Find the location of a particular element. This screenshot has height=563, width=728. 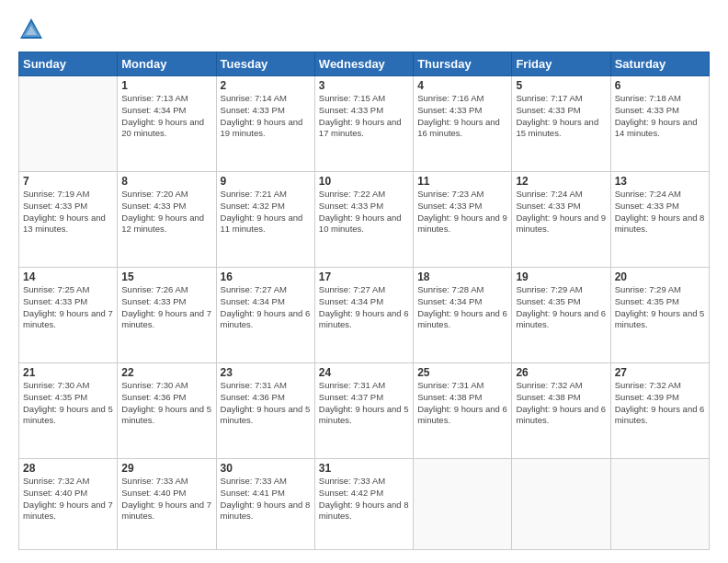

calendar-cell: 25Sunrise: 7:31 AMSunset: 4:38 PMDayligh… is located at coordinates (463, 411).